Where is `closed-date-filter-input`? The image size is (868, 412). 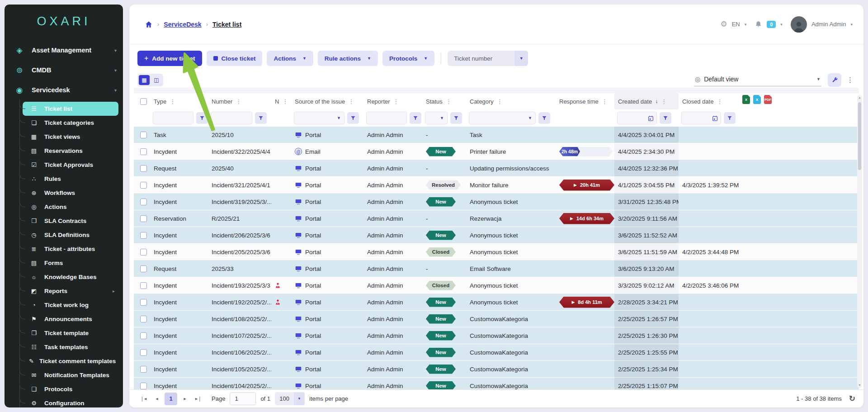
closed-date-filter-input is located at coordinates (701, 118).